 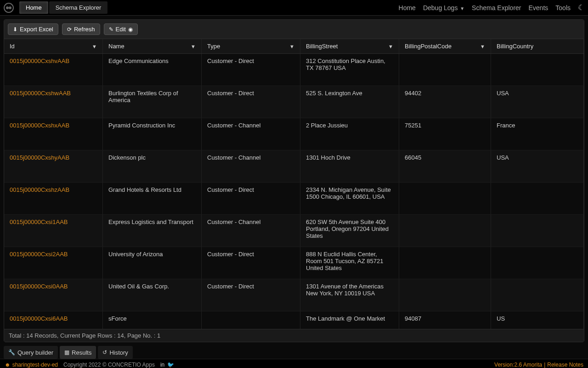 What do you see at coordinates (53, 231) in the screenshot?
I see `record-id-link: 0015j00000Cxsi1AAB` at bounding box center [53, 231].